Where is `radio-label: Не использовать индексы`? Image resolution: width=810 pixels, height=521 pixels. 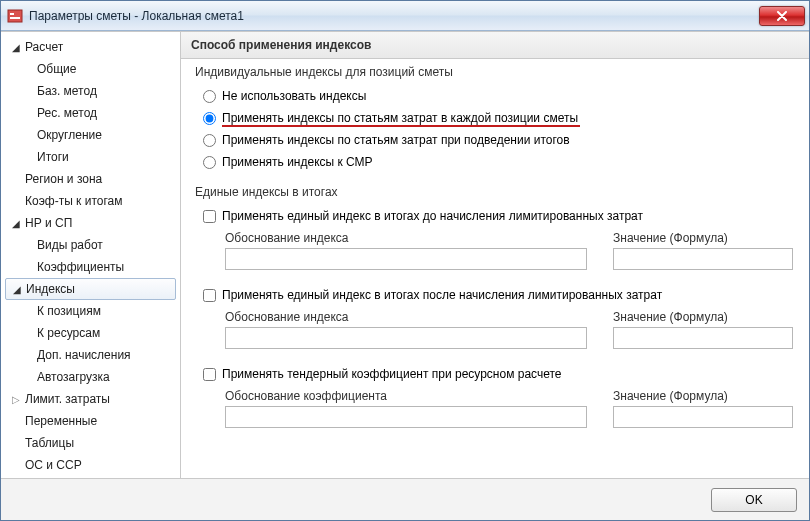
radio-label: Не использовать индексы is located at coordinates (294, 96).